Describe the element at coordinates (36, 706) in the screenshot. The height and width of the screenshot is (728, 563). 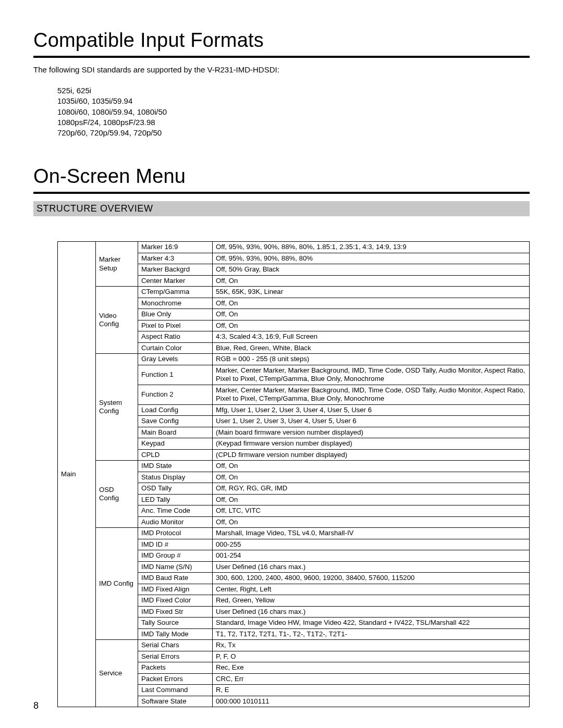
I see `page-number: 8` at that location.